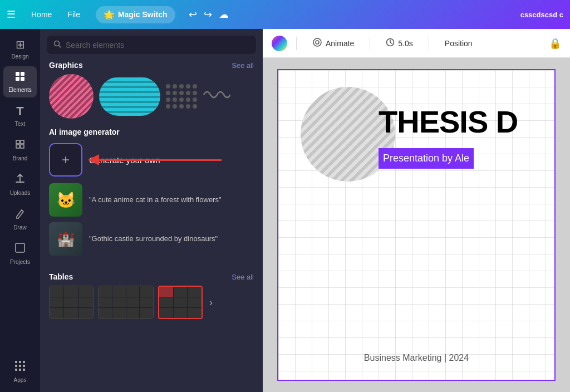 This screenshot has height=392, width=570. What do you see at coordinates (20, 45) in the screenshot?
I see `design-icon: ⊞` at bounding box center [20, 45].